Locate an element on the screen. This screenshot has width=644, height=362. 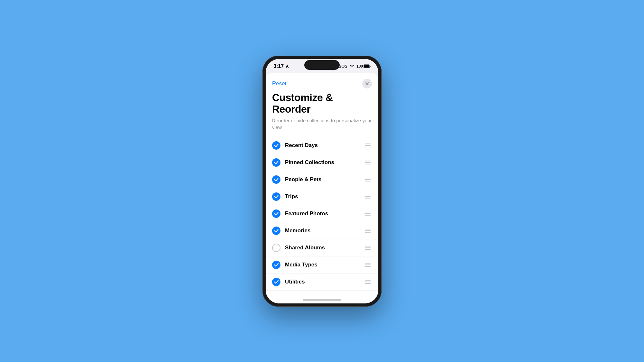
drag-handle-featured-photos is located at coordinates (368, 214).